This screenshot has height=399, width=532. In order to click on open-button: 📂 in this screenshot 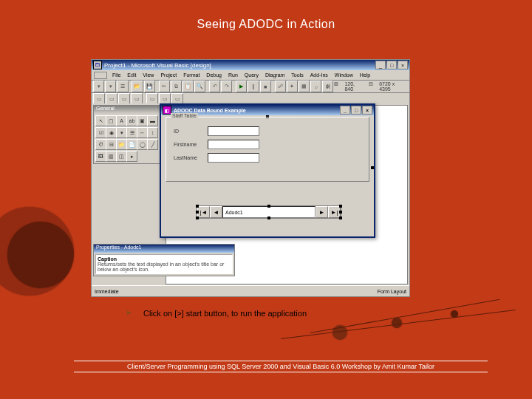, I will do `click(137, 86)`.